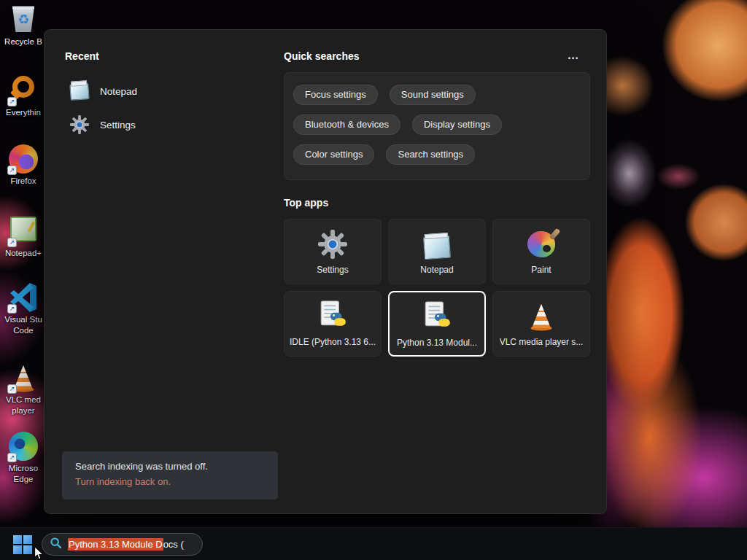 This screenshot has width=747, height=560. Describe the element at coordinates (457, 125) in the screenshot. I see `quick-search-pill: Display settings` at that location.